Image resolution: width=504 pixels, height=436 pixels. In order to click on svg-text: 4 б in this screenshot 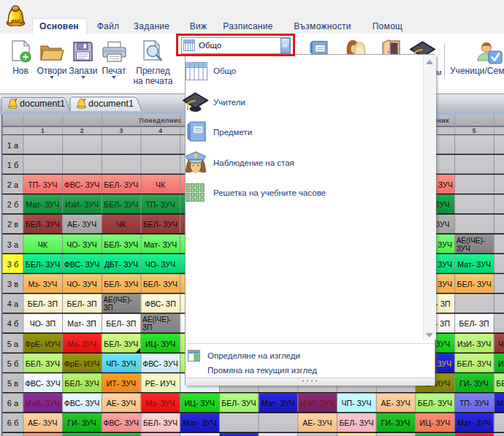, I will do `click(13, 324)`.